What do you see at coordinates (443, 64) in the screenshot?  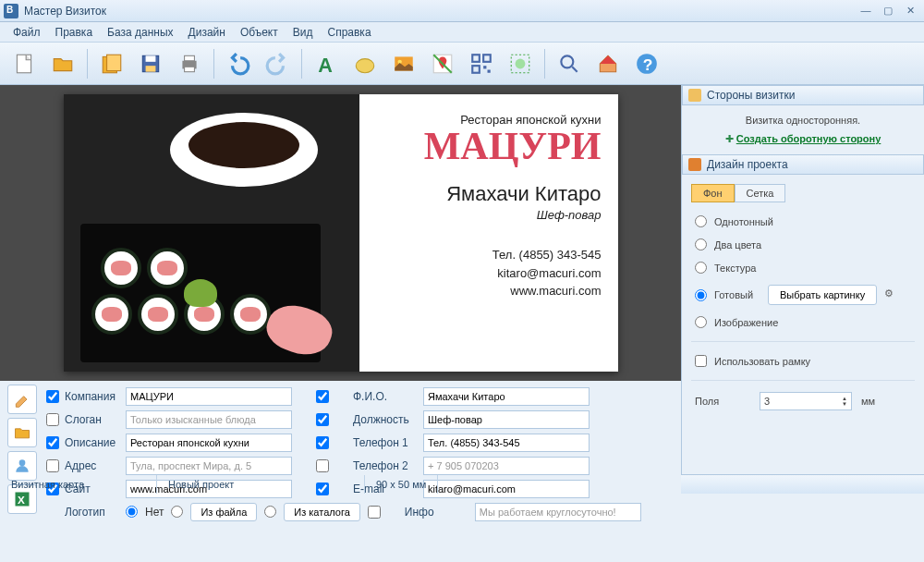 I see `map-button` at bounding box center [443, 64].